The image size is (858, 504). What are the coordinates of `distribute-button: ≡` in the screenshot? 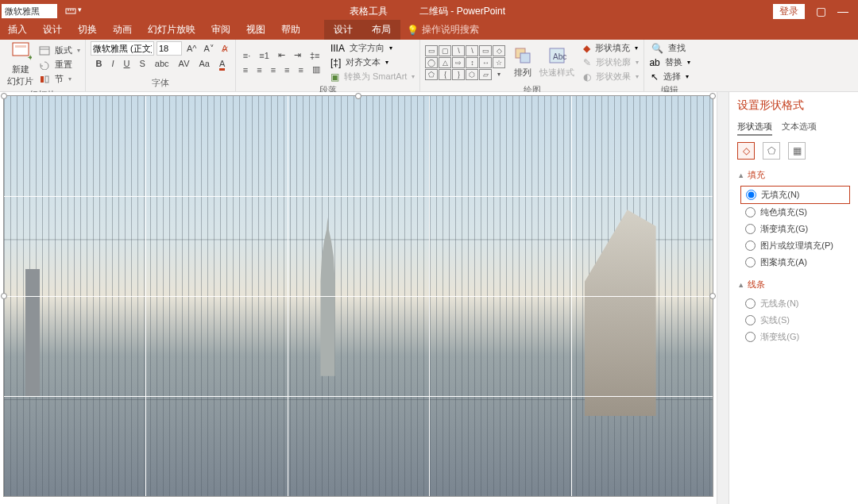 It's located at (301, 70).